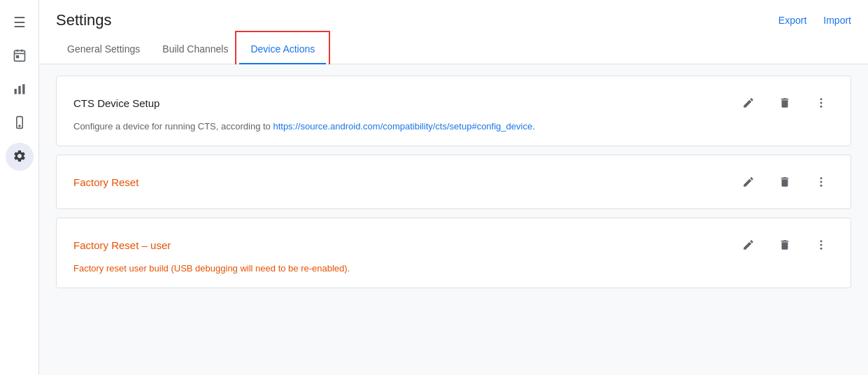 The image size is (868, 375). I want to click on card-factory-reset: Factory Reset, so click(453, 182).